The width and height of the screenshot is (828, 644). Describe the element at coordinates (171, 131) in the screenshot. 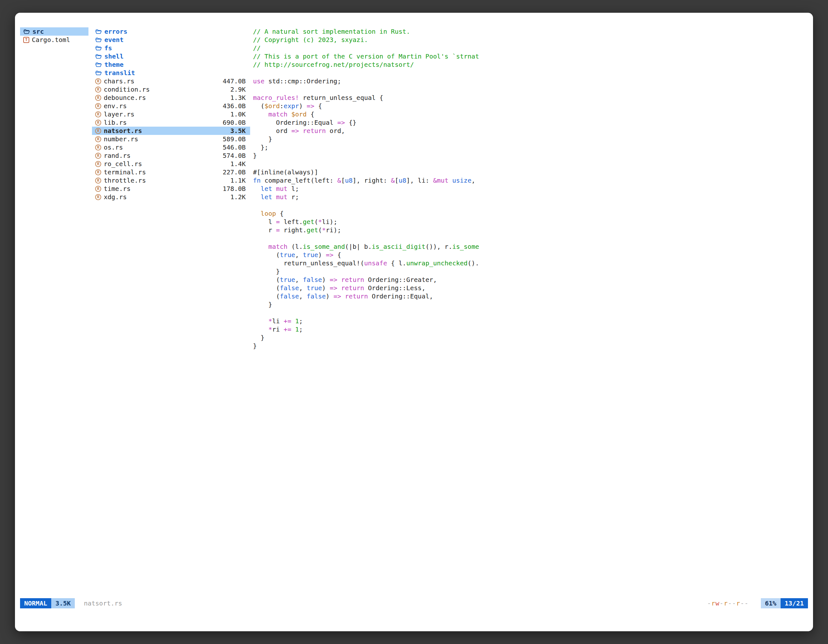

I see `file-row-natsort.rs: Rnatsort.rs3.5K` at that location.